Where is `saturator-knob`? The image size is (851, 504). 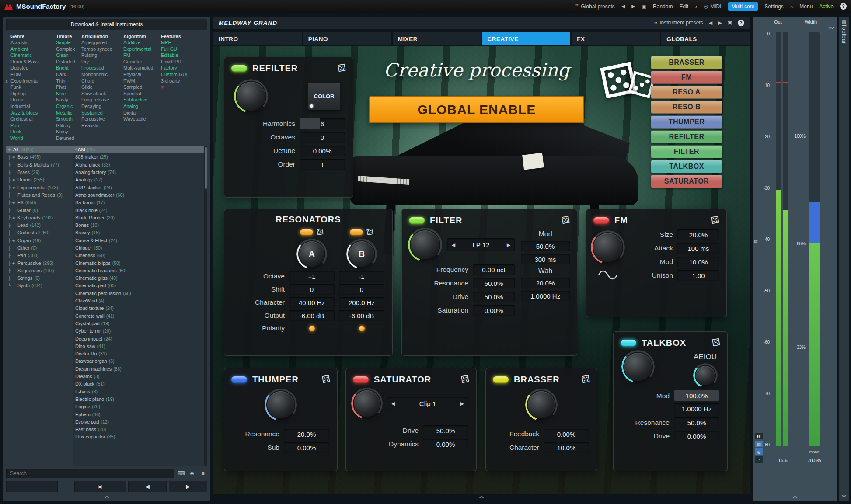 saturator-knob is located at coordinates (367, 403).